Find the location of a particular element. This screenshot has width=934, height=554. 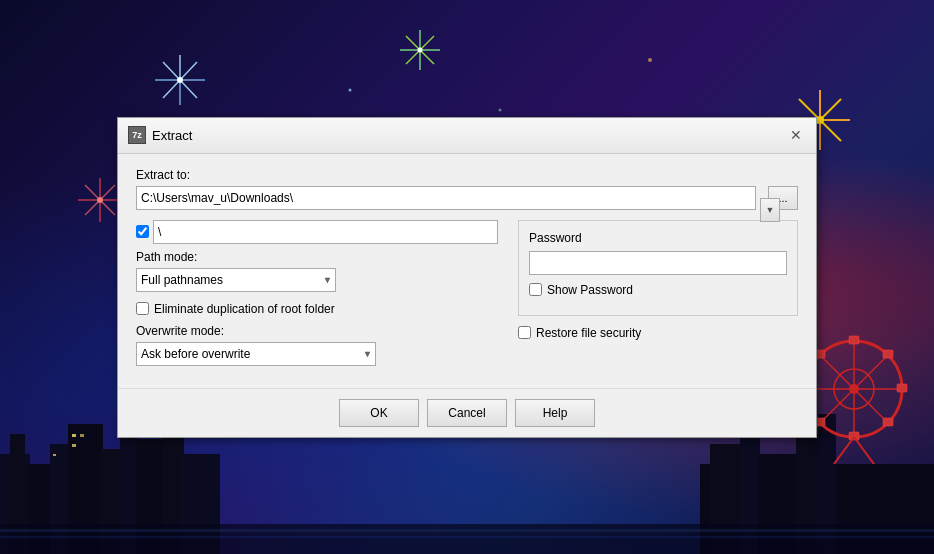

extract-dropdown-arrow: ▼ is located at coordinates (770, 210).